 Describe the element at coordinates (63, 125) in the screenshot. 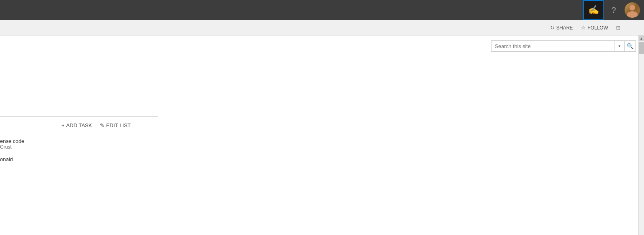

I see `add-task-icon: +` at that location.